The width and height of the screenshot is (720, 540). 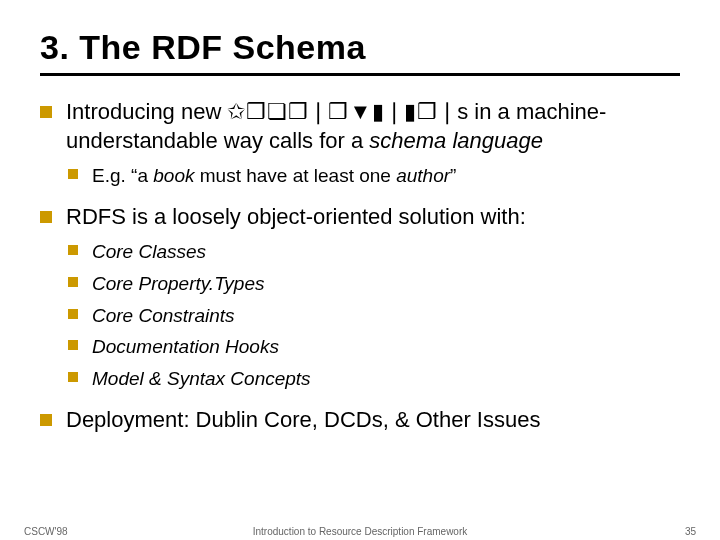 What do you see at coordinates (373, 316) in the screenshot?
I see `sub-bullet: Core Constraints` at bounding box center [373, 316].